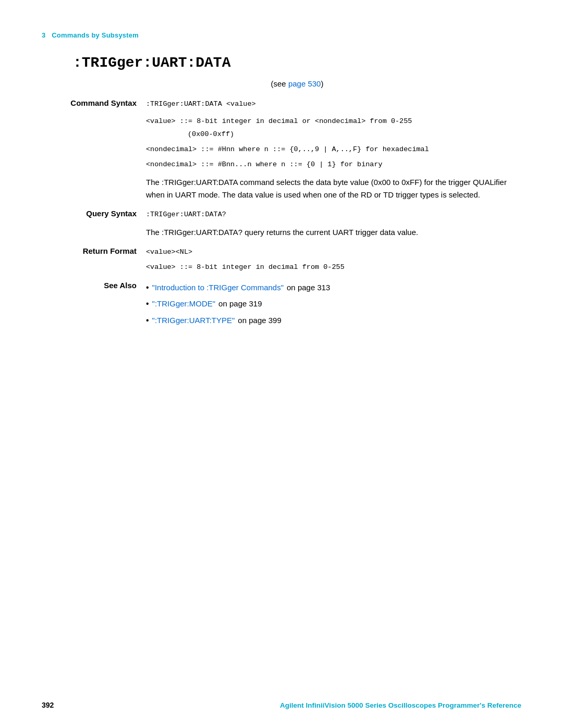  I want to click on query-syntax-line: :TRIGger:UART:DATA?, so click(334, 215).